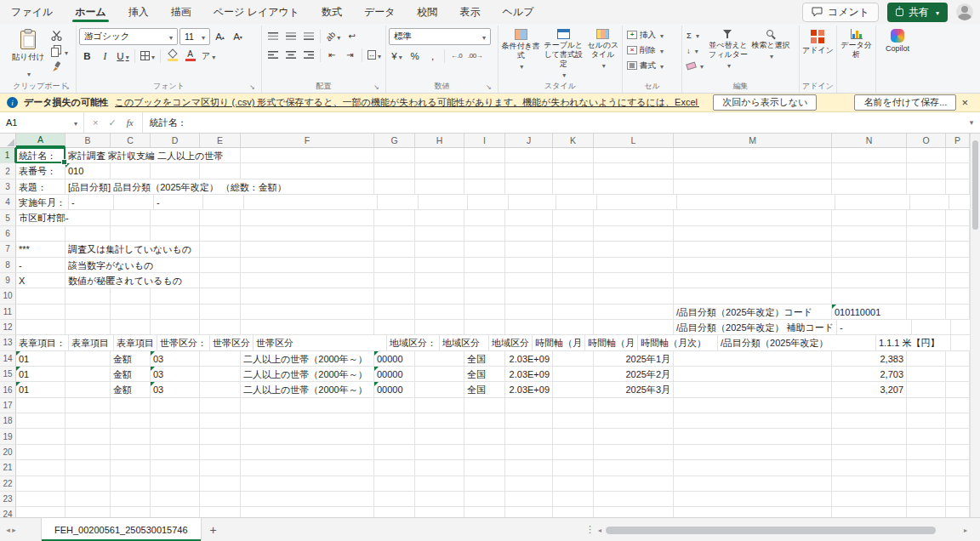 The width and height of the screenshot is (980, 541). Describe the element at coordinates (470, 12) in the screenshot. I see `menu-tab-view: 表示` at that location.